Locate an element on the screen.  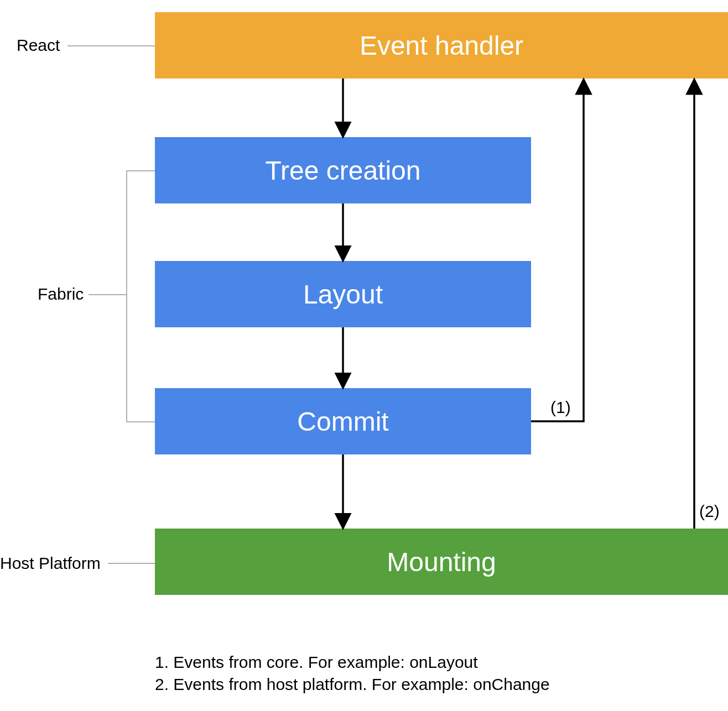
connector-fabric-vert is located at coordinates (127, 296).